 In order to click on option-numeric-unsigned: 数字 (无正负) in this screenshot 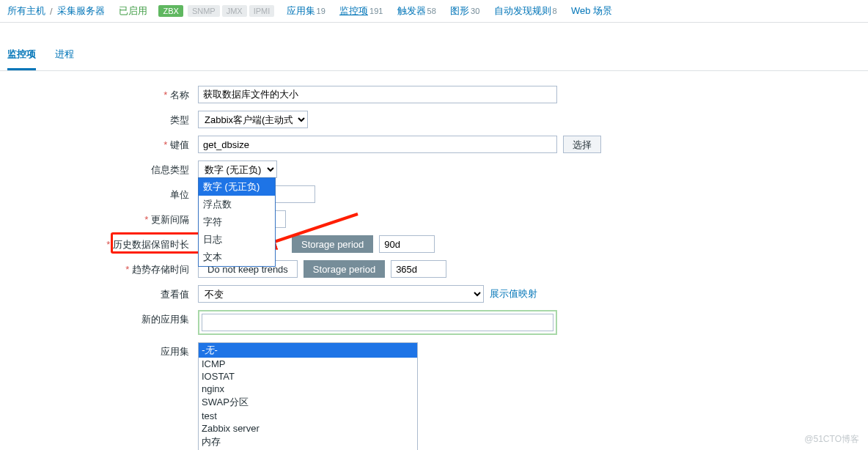, I will do `click(237, 187)`.